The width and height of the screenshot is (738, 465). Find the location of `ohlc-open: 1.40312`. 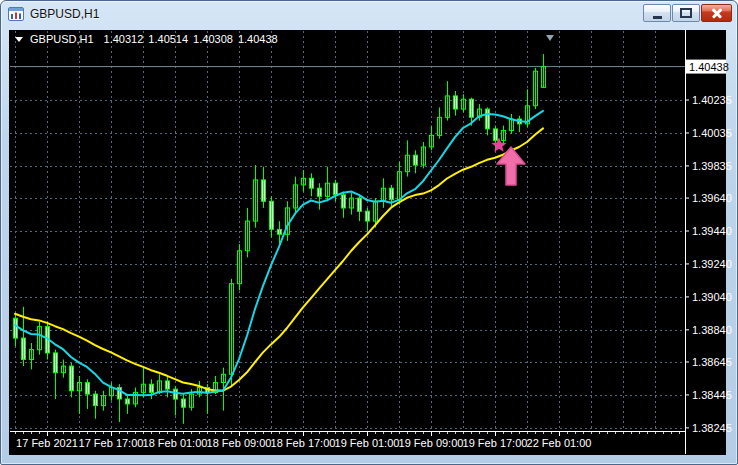

ohlc-open: 1.40312 is located at coordinates (124, 39).